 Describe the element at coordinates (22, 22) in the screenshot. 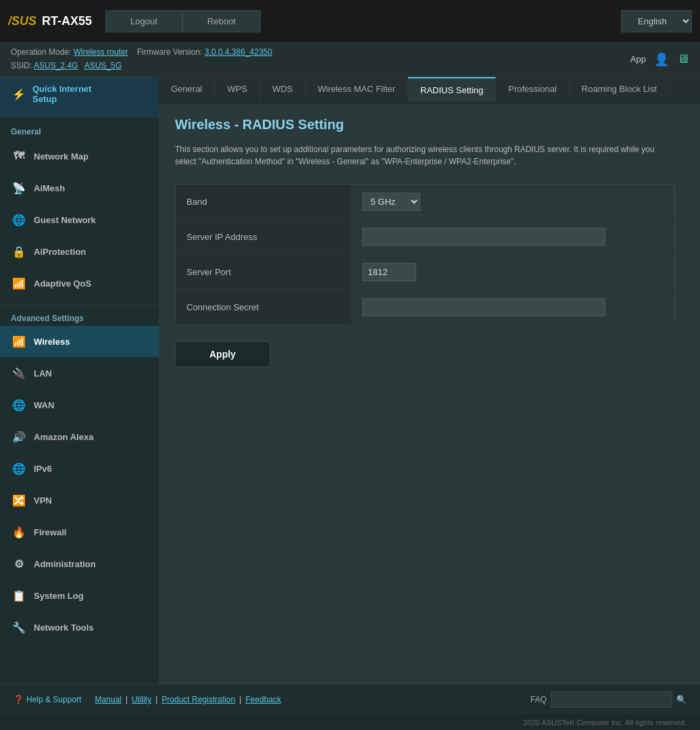

I see `asus-logo: /SUS` at that location.